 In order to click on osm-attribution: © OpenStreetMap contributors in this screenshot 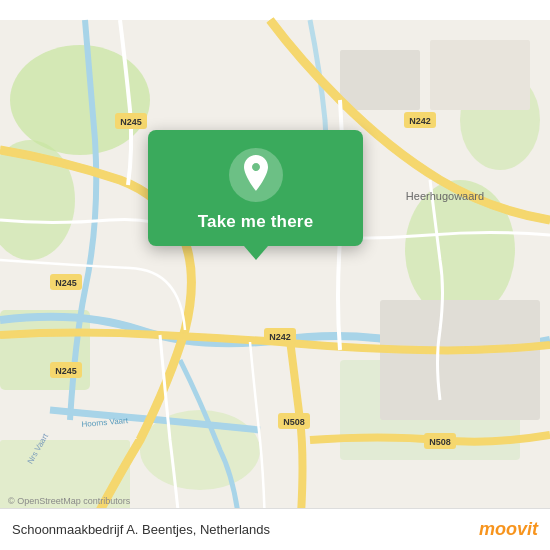, I will do `click(69, 501)`.